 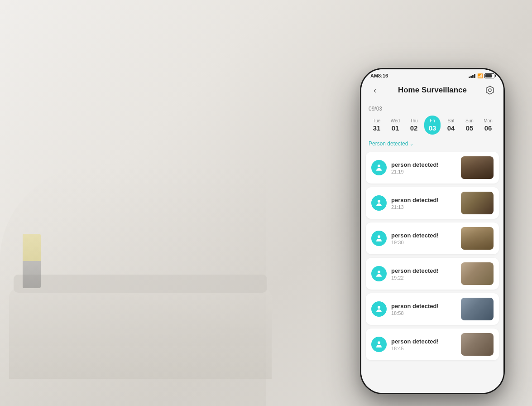 I want to click on event-time: 18:58, so click(x=424, y=313).